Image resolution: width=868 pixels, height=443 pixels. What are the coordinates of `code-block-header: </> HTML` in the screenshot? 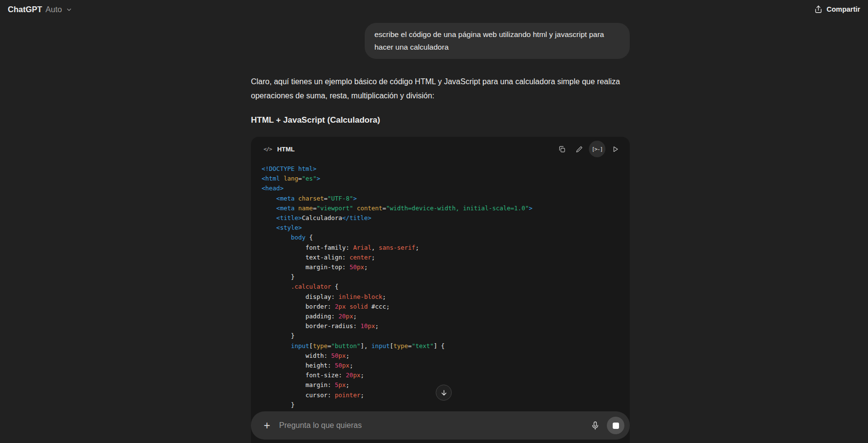 It's located at (441, 149).